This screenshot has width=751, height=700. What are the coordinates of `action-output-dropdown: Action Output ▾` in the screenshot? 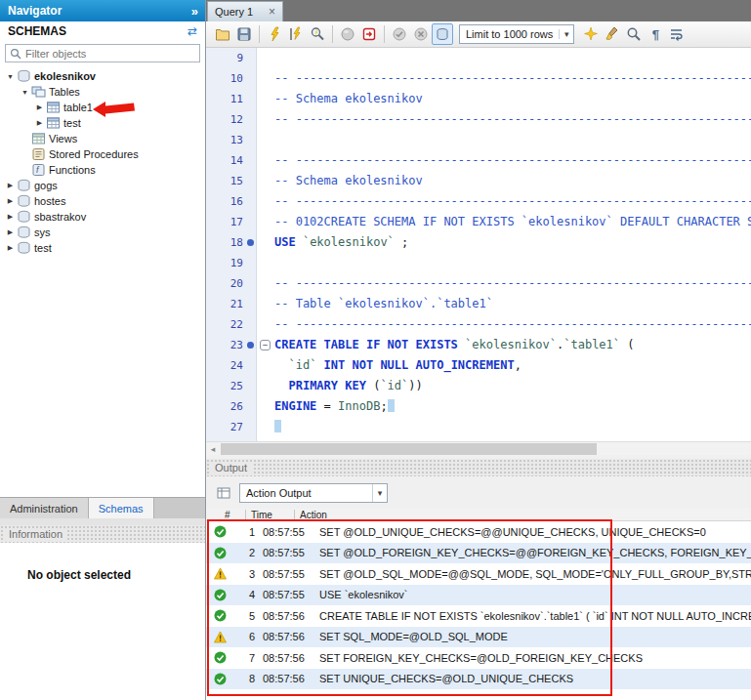 It's located at (313, 493).